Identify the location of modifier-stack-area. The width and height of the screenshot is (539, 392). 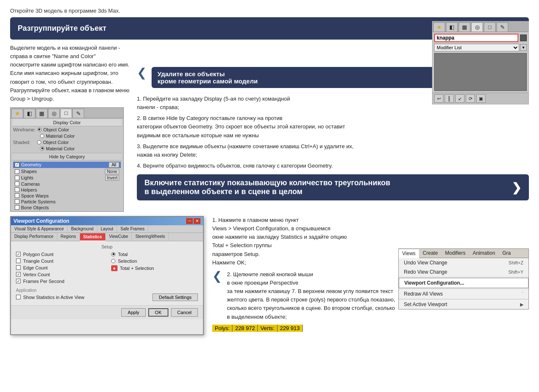
(480, 72).